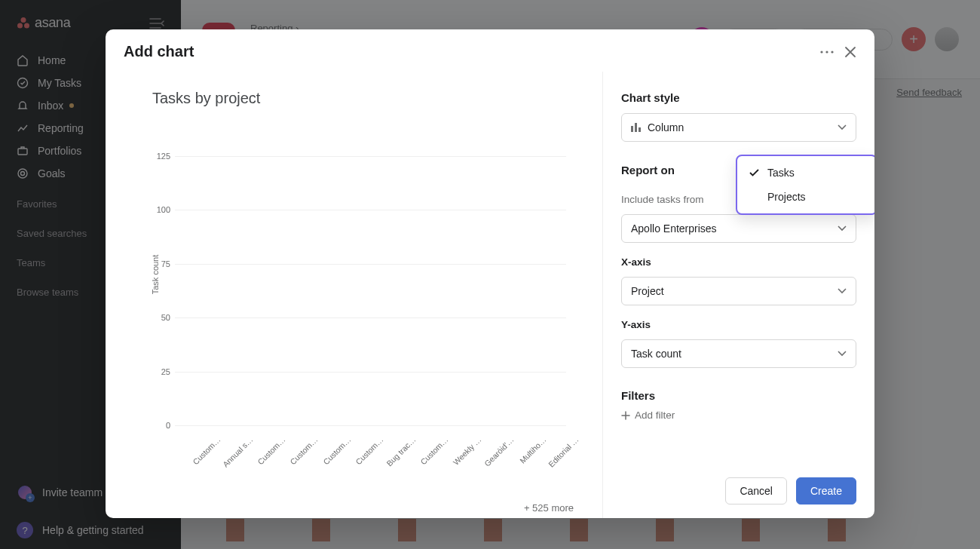  I want to click on modal-footer: Cancel Create, so click(791, 491).